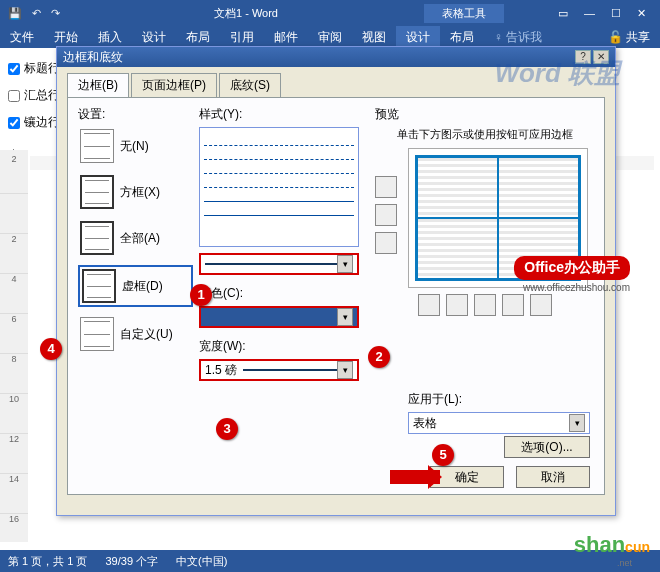 The width and height of the screenshot is (660, 572). I want to click on tab-review: 审阅, so click(330, 37).